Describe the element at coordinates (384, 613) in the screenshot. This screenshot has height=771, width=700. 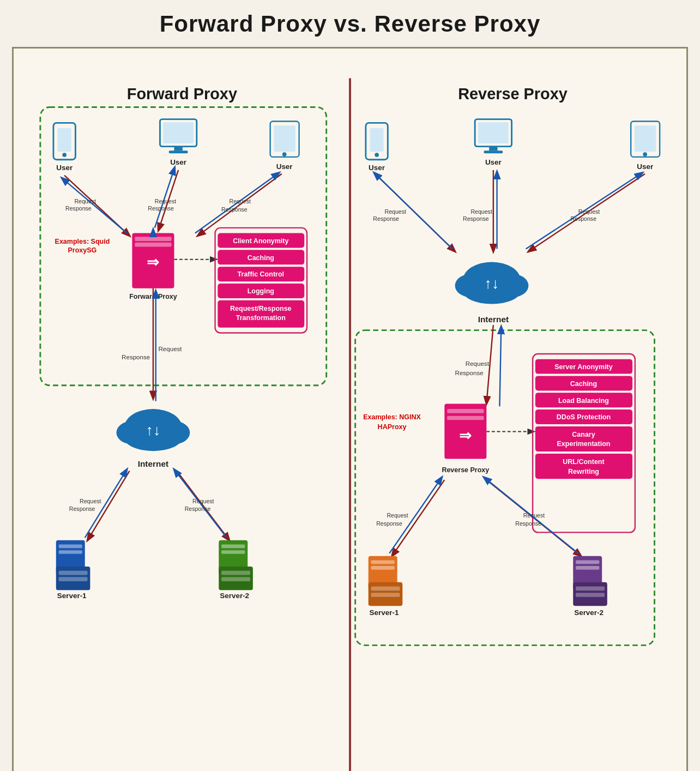
I see `rp-server1-label: Server-1` at that location.